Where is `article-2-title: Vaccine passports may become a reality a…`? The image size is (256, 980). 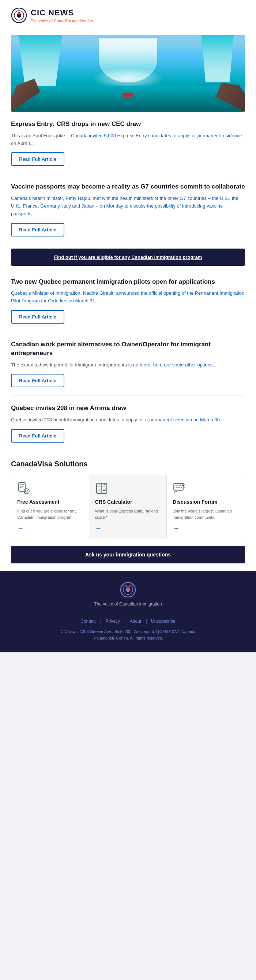
article-2-title: Vaccine passports may become a reality a… is located at coordinates (128, 186).